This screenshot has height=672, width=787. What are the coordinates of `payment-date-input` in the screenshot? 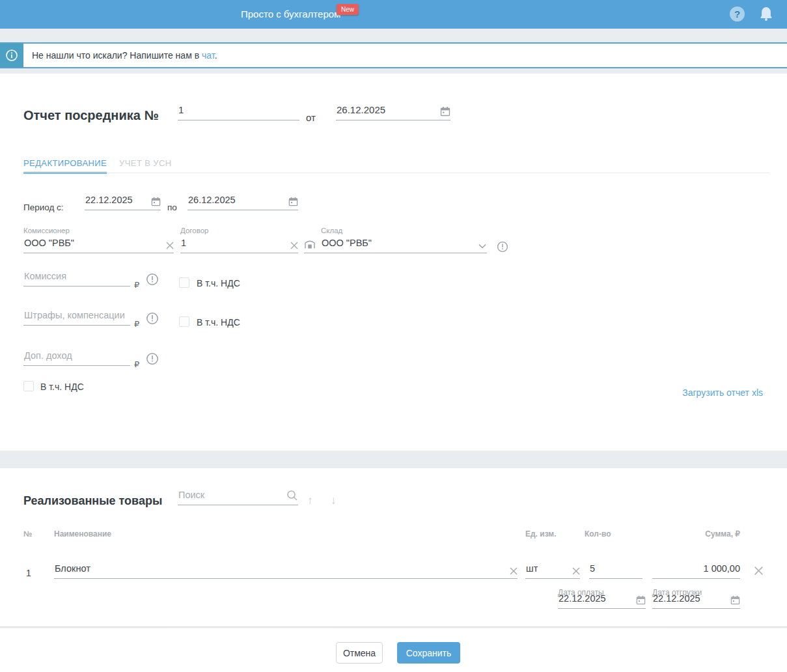 It's located at (597, 600).